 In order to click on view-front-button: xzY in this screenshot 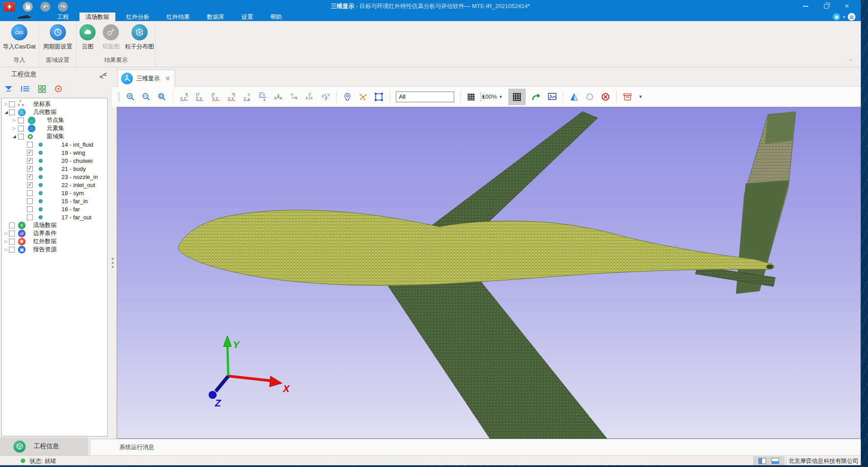, I will do `click(184, 97)`.